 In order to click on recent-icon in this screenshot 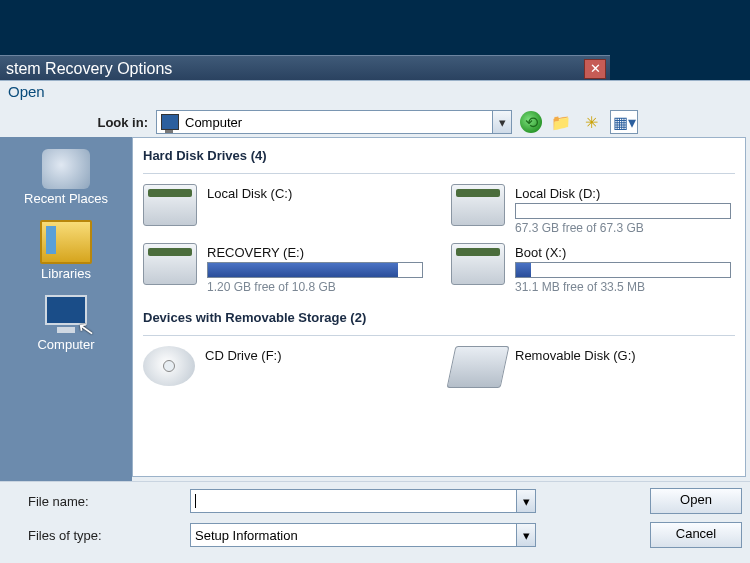, I will do `click(66, 169)`.